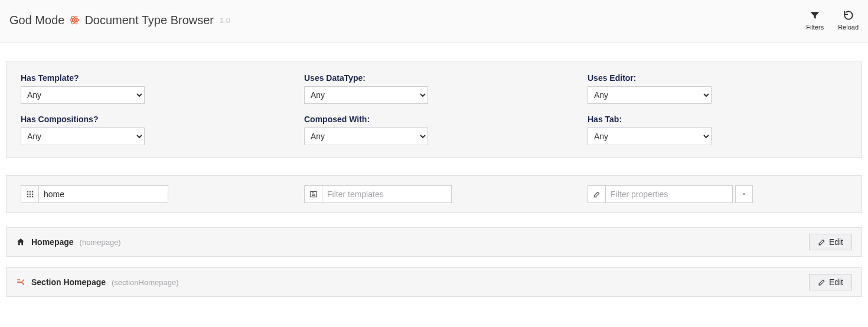  What do you see at coordinates (21, 242) in the screenshot?
I see `home-icon` at bounding box center [21, 242].